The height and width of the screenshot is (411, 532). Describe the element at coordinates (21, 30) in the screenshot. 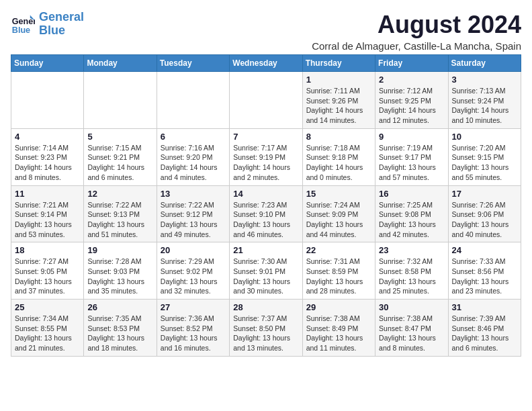

I see `svg-text: Blue` at that location.